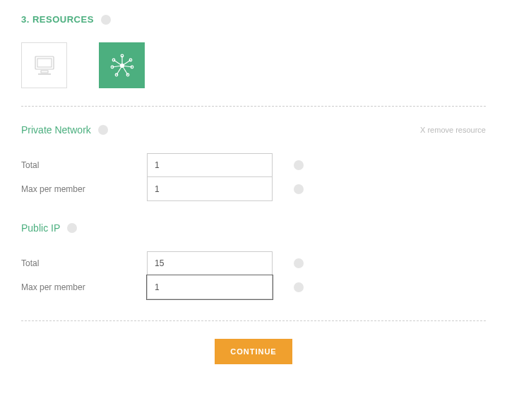 The height and width of the screenshot is (420, 507). What do you see at coordinates (65, 130) in the screenshot?
I see `private-network-title: Private Network` at bounding box center [65, 130].